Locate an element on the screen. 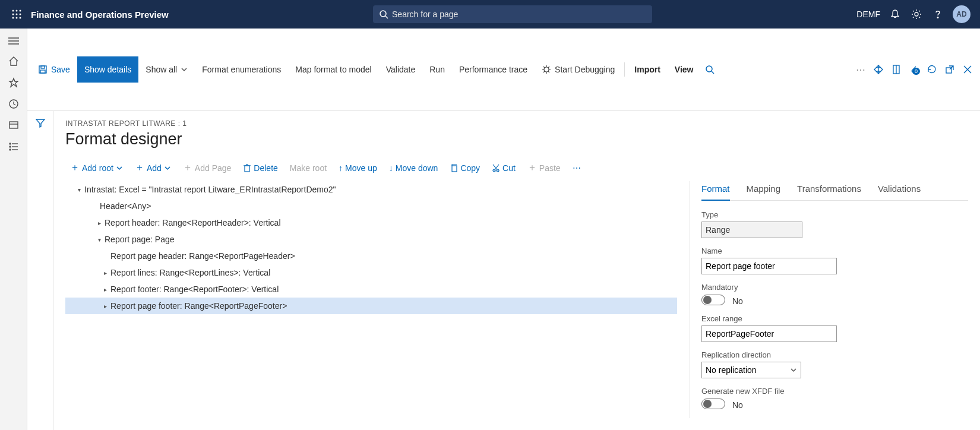 This screenshot has height=430, width=980. view-button: View is located at coordinates (684, 69).